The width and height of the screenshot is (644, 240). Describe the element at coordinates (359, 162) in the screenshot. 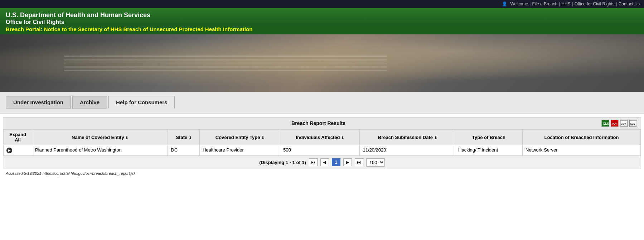

I see `page-last-btn: ⏭` at that location.